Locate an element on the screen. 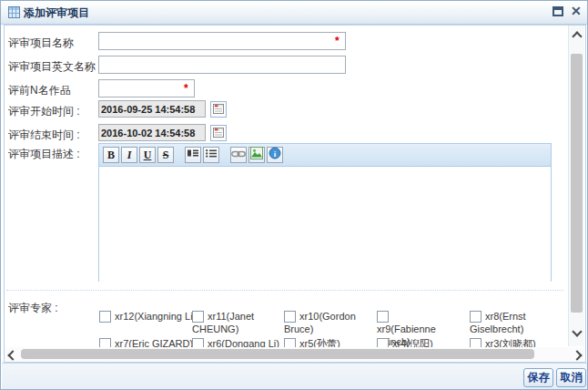  scroll-left-button is located at coordinates (13, 355).